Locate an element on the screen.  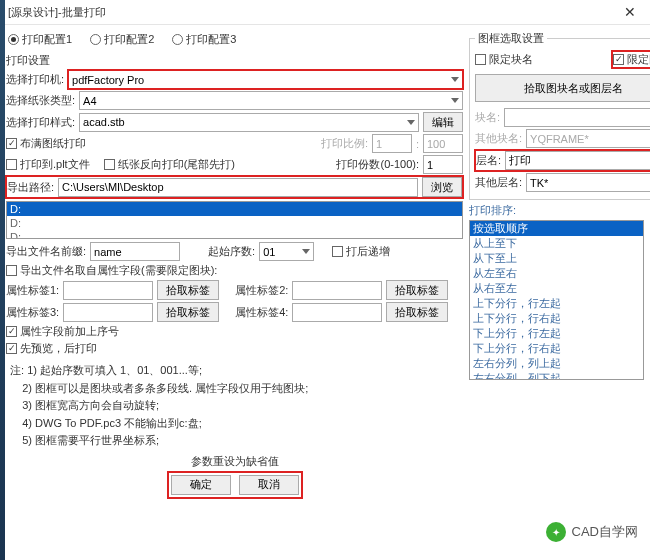
ok-button: 确定 is located at coordinates (201, 485).